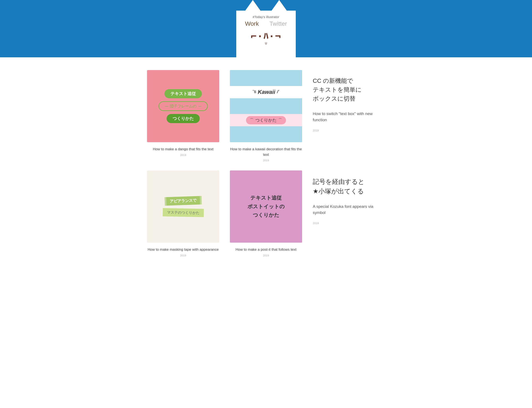 The height and width of the screenshot is (408, 532). Describe the element at coordinates (183, 250) in the screenshot. I see `card-masking-title: How to make masking tape with appearance` at that location.